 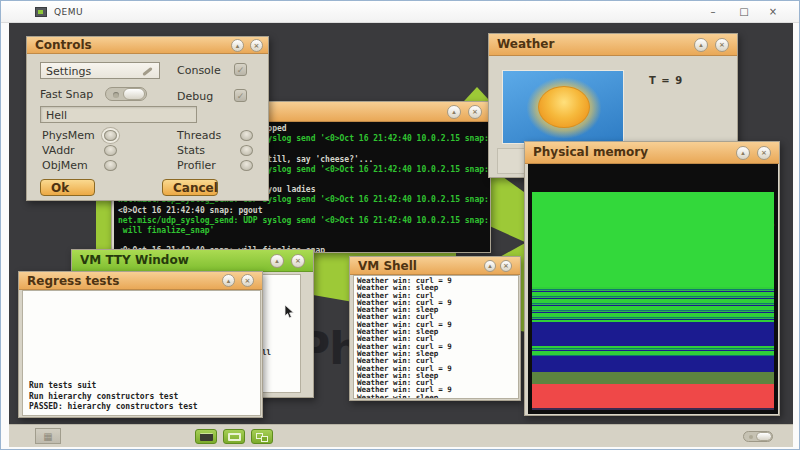 What do you see at coordinates (110, 166) in the screenshot?
I see `objmem-radio` at bounding box center [110, 166].